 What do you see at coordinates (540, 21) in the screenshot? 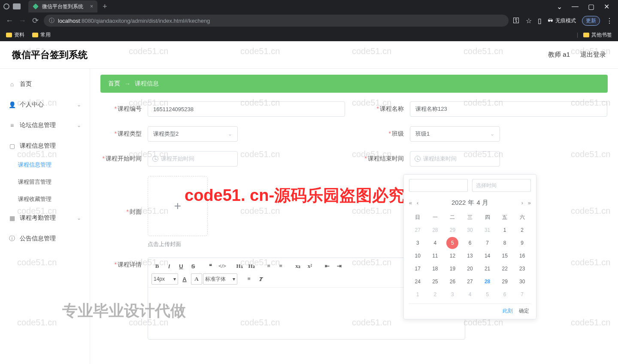
I see `panel-icon: ▯` at bounding box center [540, 21].